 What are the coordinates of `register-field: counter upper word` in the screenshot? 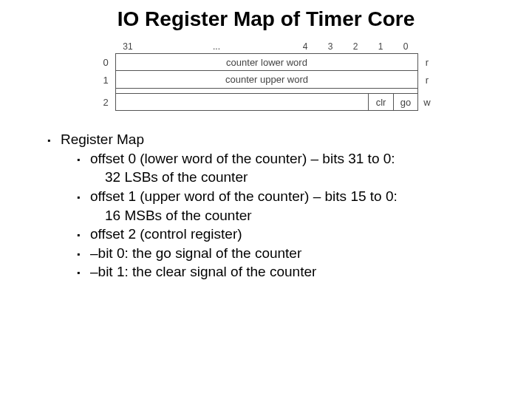 It's located at (267, 80).